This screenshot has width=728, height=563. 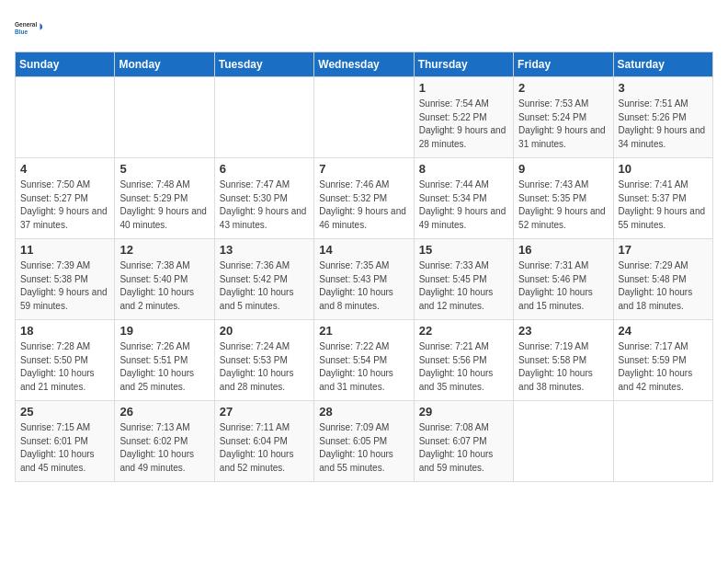 I want to click on calendar-cell: 4Sunrise: 7:50 AM Sunset: 5:27 PM Daylig…, so click(x=65, y=199).